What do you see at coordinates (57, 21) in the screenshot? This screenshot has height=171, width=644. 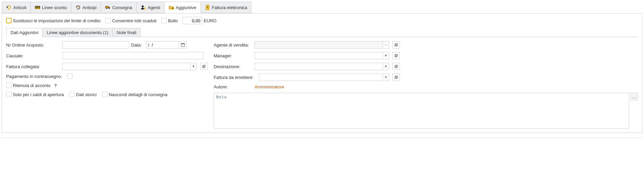 I see `sostituisci-label: Sostituisci le impostazioni del limite d…` at bounding box center [57, 21].